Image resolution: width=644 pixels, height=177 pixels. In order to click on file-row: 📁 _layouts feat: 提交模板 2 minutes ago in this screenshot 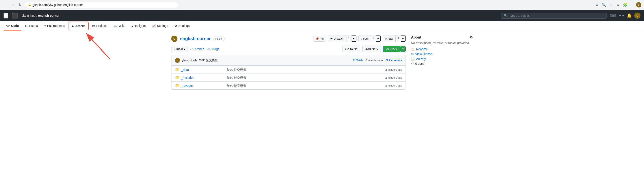, I will do `click(288, 85)`.